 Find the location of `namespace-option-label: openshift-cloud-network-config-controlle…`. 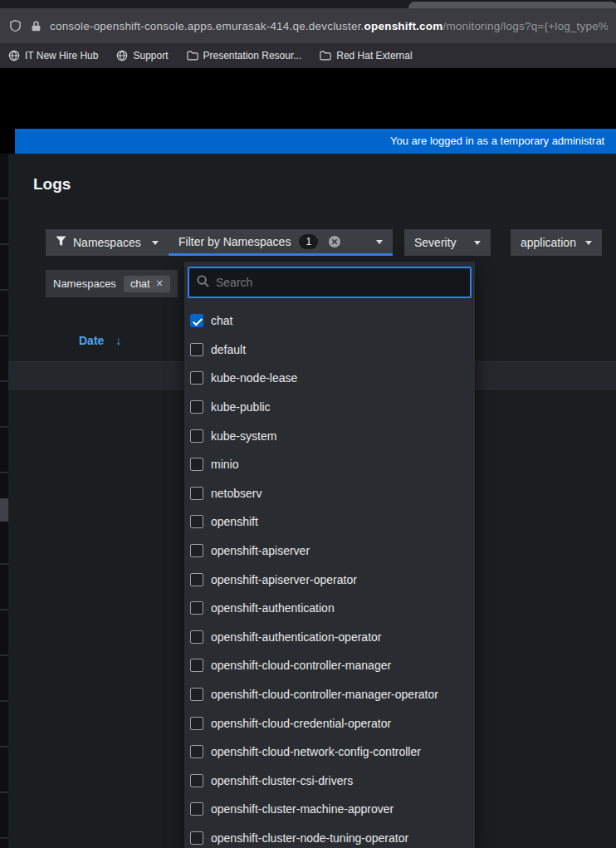

namespace-option-label: openshift-cloud-network-config-controlle… is located at coordinates (315, 752).